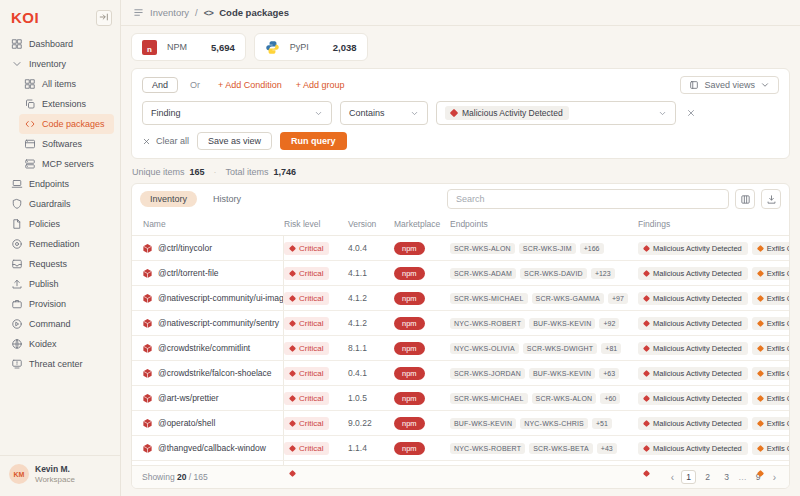 The image size is (800, 496). Describe the element at coordinates (221, 298) in the screenshot. I see `package-name: @nativescript-community/ui-image` at that location.